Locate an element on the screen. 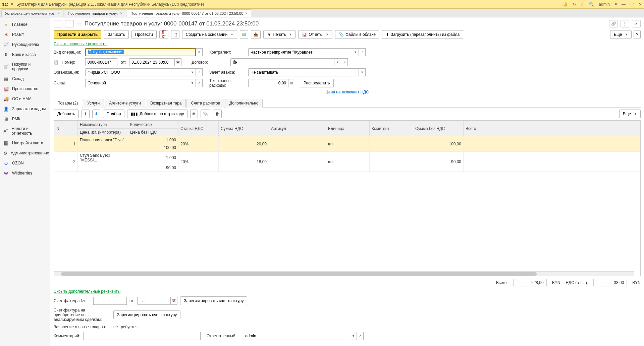 Image resolution: width=644 pixels, height=346 pixels. col-article: Артикул is located at coordinates (298, 129).